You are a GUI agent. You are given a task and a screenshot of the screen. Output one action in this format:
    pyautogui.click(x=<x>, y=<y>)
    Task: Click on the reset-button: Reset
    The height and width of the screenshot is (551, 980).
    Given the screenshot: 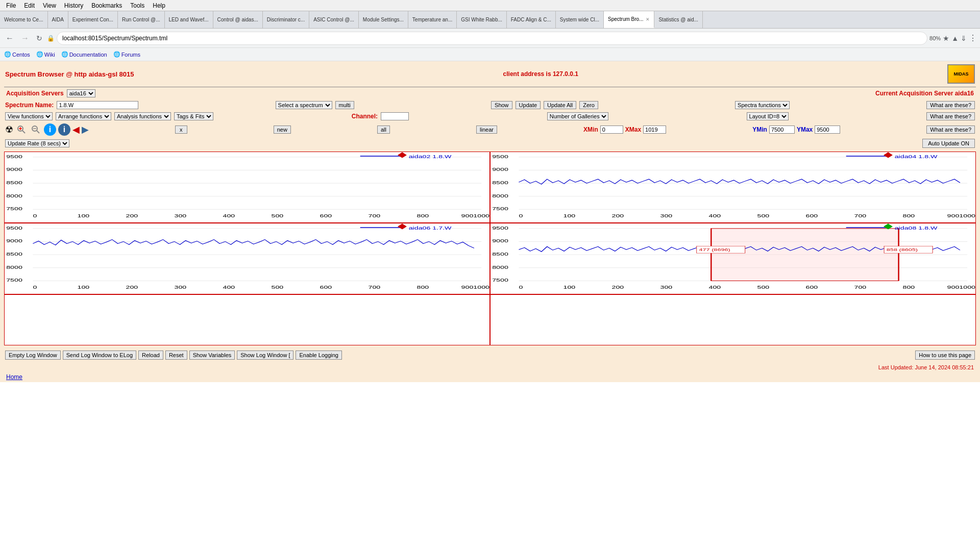 What is the action you would take?
    pyautogui.click(x=177, y=355)
    